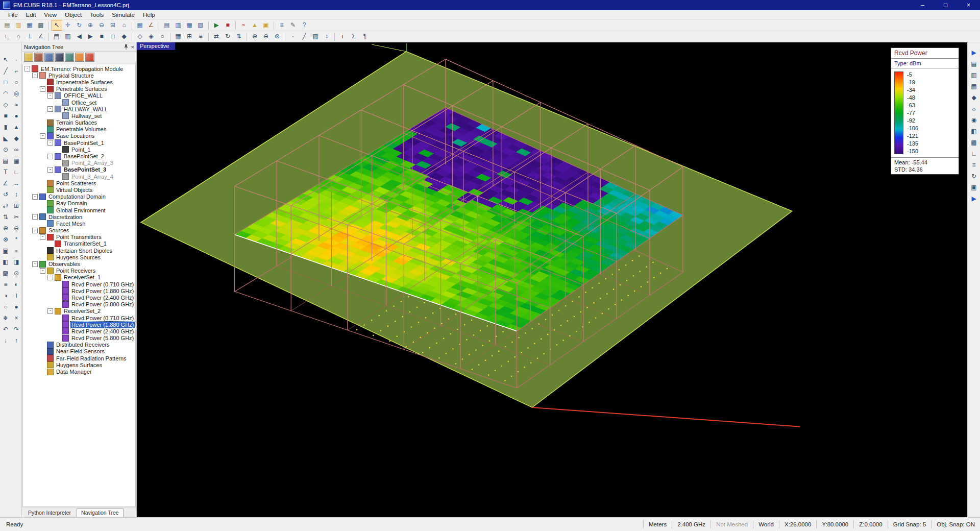 This screenshot has height=531, width=980. Describe the element at coordinates (6, 206) in the screenshot. I see `mirror-tool-icon: ⇄` at that location.